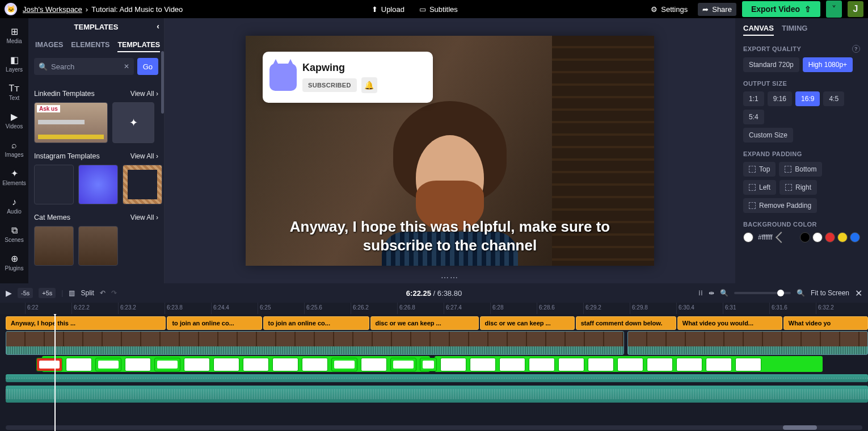 This screenshot has height=431, width=868. I want to click on rail-media: ⊞Media, so click(14, 35).